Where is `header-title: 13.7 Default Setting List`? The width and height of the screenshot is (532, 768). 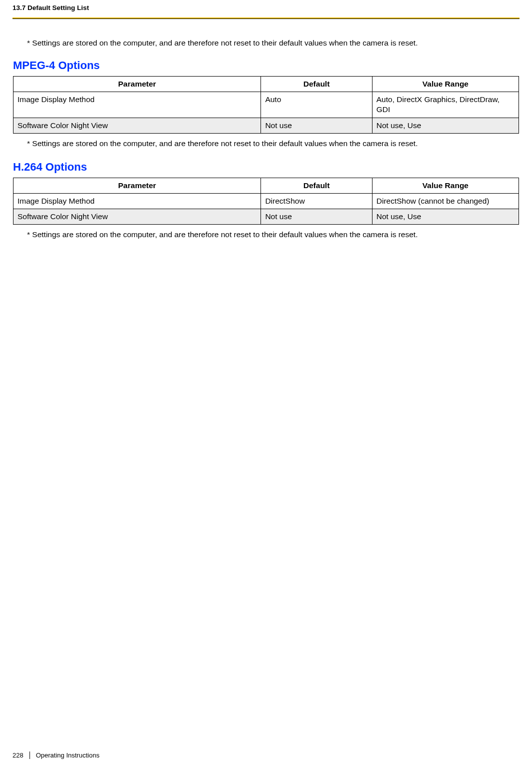
header-title: 13.7 Default Setting List is located at coordinates (51, 8).